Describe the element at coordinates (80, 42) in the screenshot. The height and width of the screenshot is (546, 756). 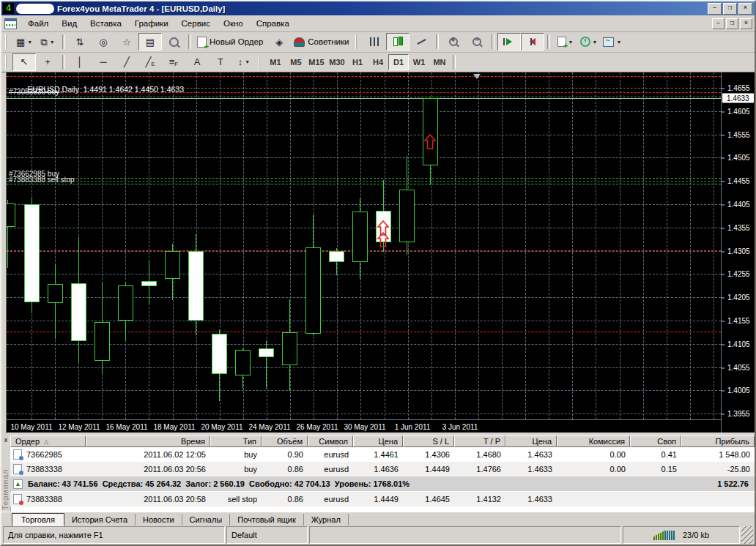
I see `market-watch-button: ⇅` at that location.